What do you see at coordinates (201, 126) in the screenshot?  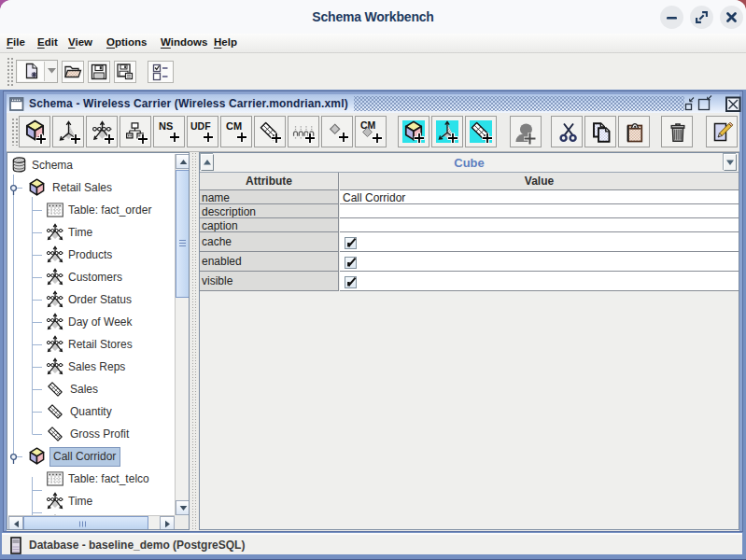 I see `svg-text: UDF` at bounding box center [201, 126].